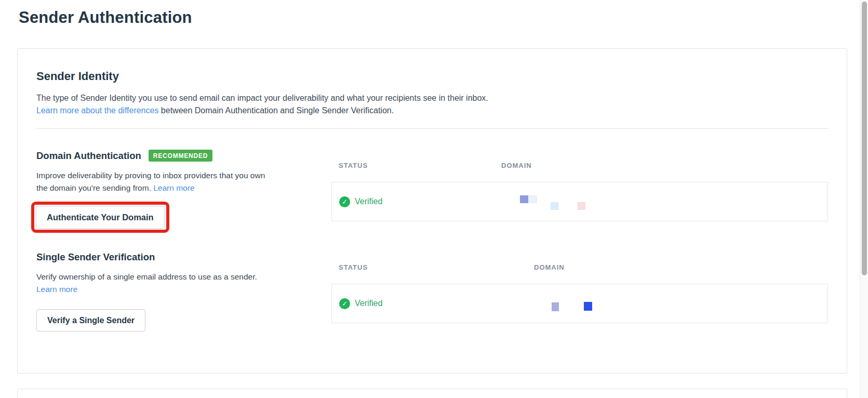  Describe the element at coordinates (184, 277) in the screenshot. I see `single-sender-description-line1: Verify ownership of a single email addre…` at that location.